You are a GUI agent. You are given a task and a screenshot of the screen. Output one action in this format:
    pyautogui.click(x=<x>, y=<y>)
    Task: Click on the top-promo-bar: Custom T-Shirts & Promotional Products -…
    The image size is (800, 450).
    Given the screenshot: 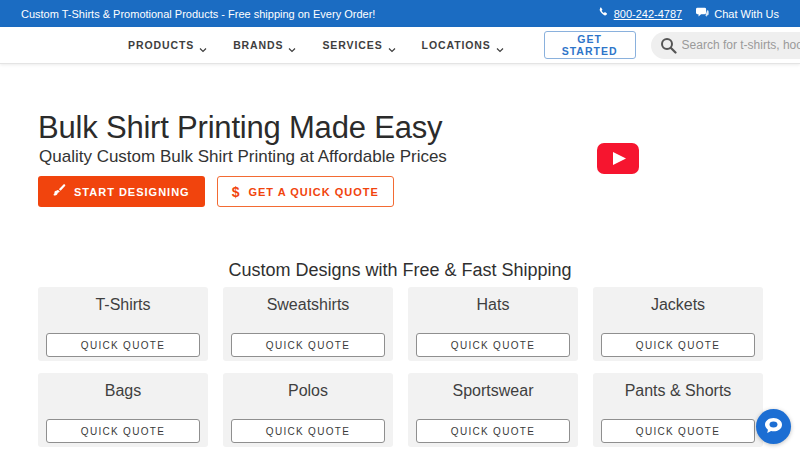 What is the action you would take?
    pyautogui.click(x=400, y=14)
    